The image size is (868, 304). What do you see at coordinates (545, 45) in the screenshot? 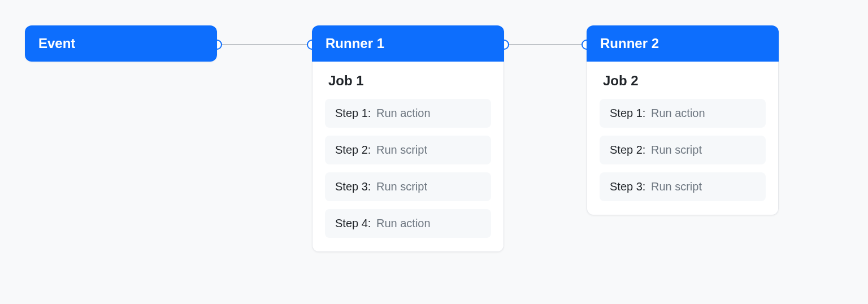
I see `connector-runner1-to-runner2` at bounding box center [545, 45].